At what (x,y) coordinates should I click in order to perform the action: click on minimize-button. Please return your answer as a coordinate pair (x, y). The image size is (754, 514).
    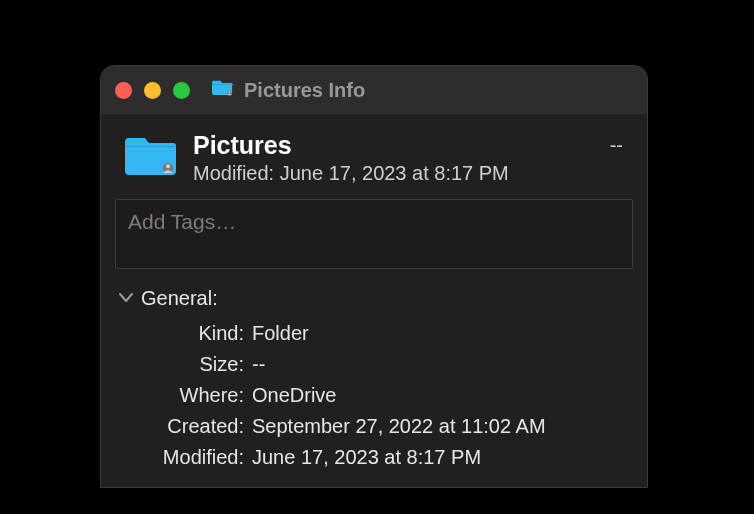
    Looking at the image, I should click on (152, 90).